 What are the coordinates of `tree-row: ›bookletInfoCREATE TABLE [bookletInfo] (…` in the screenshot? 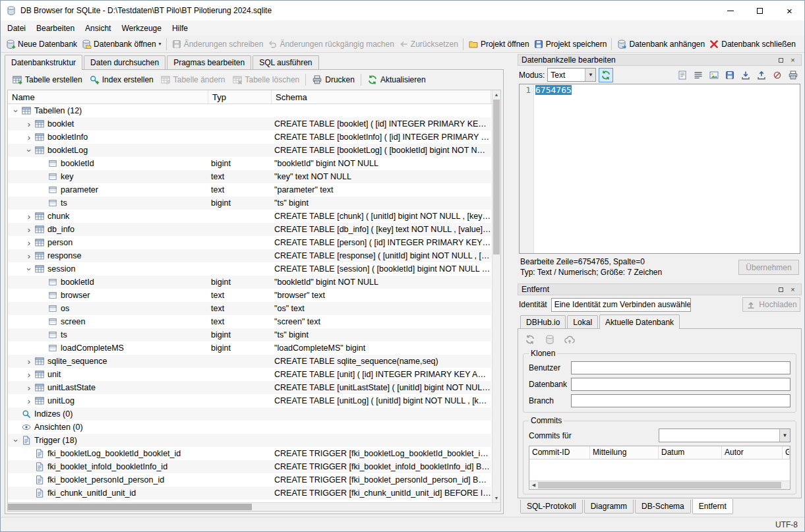 It's located at (249, 137).